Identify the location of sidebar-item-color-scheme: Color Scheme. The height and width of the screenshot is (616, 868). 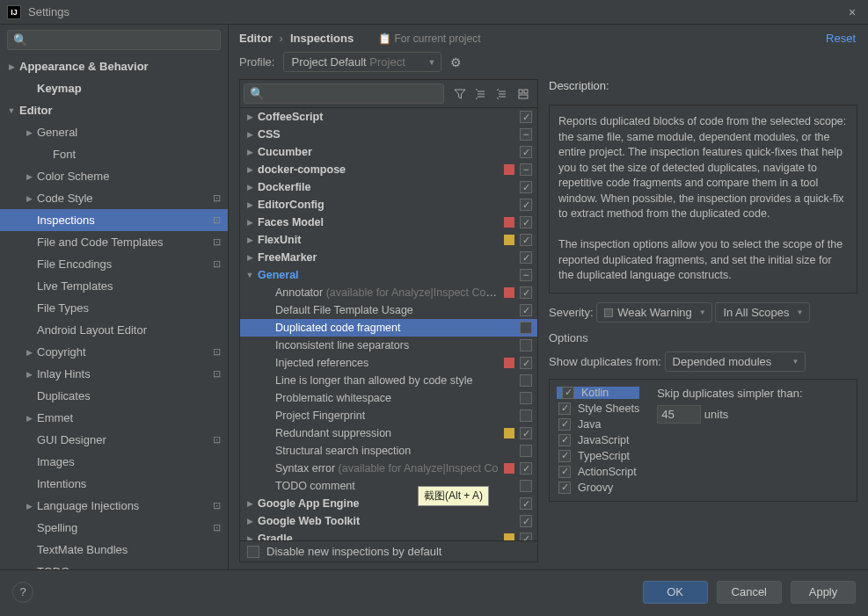
(114, 176).